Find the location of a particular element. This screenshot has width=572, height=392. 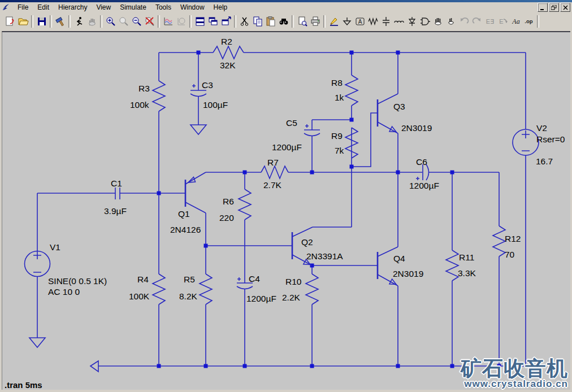

component-ref: R6 is located at coordinates (228, 201).